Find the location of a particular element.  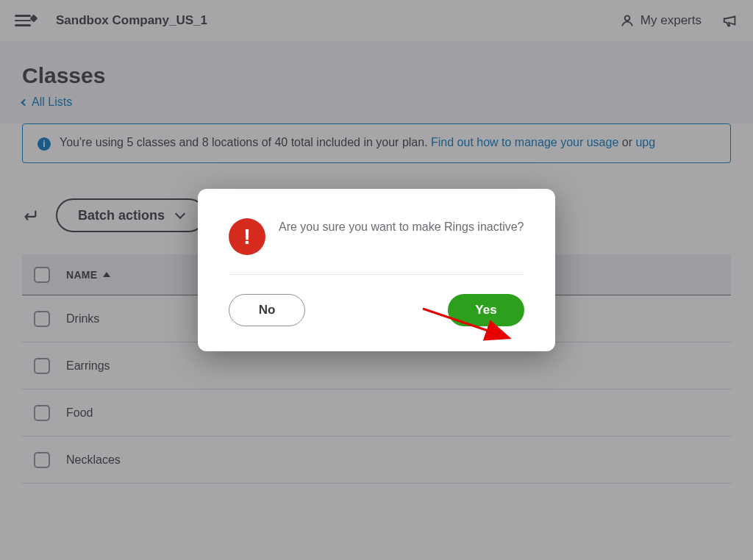

modal-actions: No Yes is located at coordinates (376, 301).